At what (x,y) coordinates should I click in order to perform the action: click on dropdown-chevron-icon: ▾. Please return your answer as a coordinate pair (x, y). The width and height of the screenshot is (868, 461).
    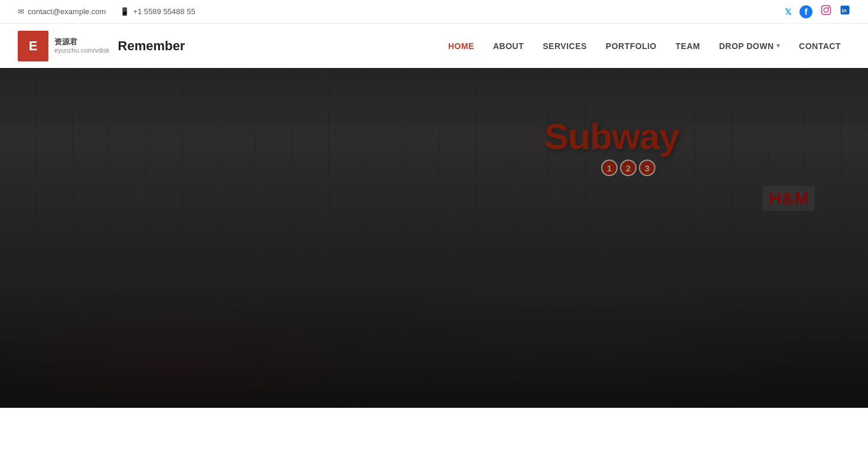
    Looking at the image, I should click on (778, 46).